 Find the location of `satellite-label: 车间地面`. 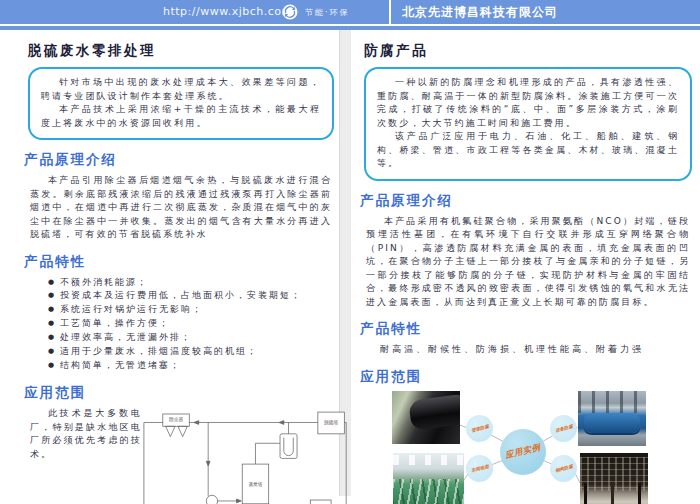

satellite-label: 车间地面 is located at coordinates (480, 468).